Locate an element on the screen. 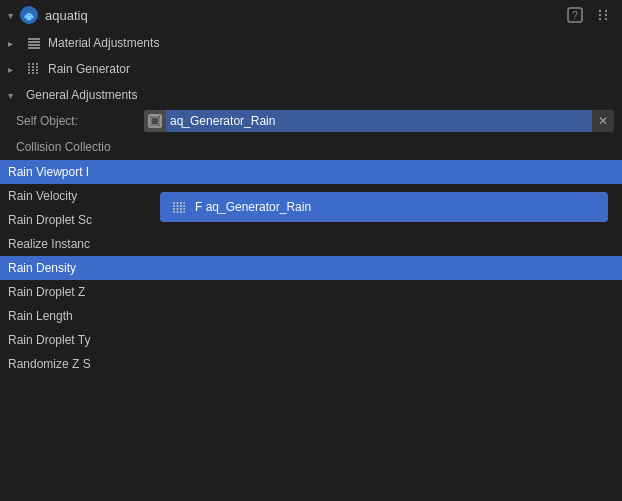 This screenshot has width=622, height=501. menu-button is located at coordinates (603, 15).